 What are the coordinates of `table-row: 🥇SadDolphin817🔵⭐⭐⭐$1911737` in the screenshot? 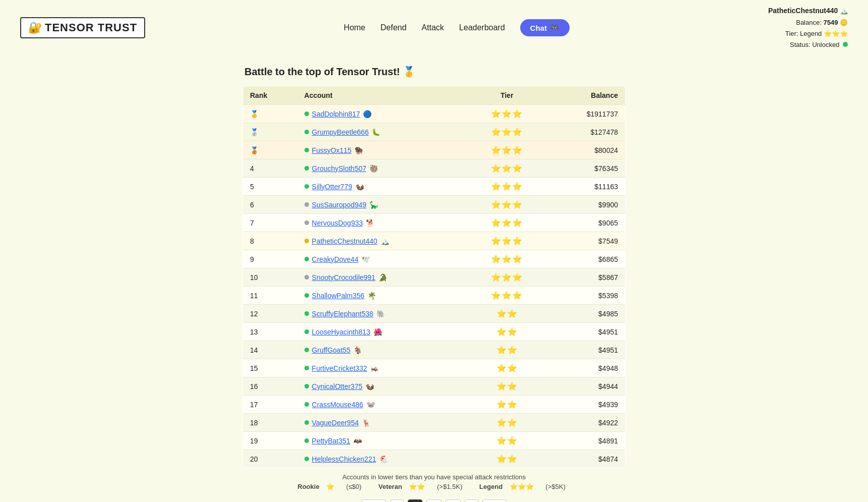 It's located at (435, 114).